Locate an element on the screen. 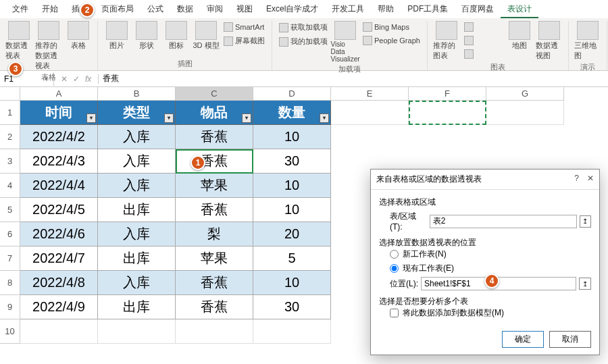 This screenshot has width=608, height=364. cell-G1 is located at coordinates (526, 113).